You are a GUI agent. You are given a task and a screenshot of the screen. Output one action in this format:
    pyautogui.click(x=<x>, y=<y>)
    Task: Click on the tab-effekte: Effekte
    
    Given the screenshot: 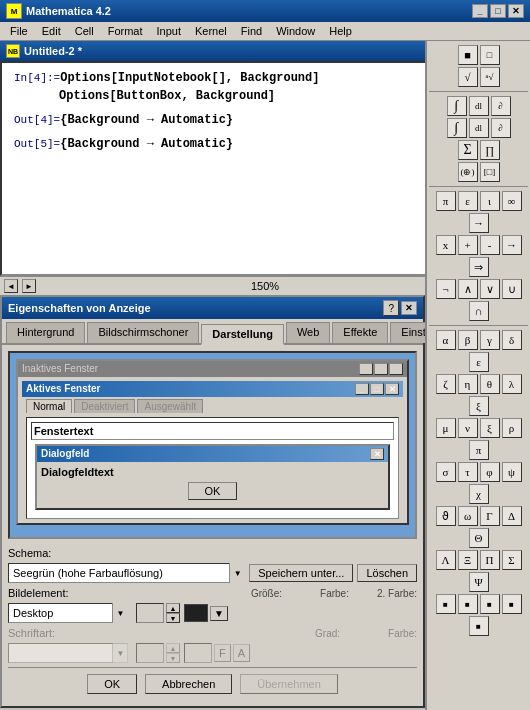 What is the action you would take?
    pyautogui.click(x=360, y=332)
    